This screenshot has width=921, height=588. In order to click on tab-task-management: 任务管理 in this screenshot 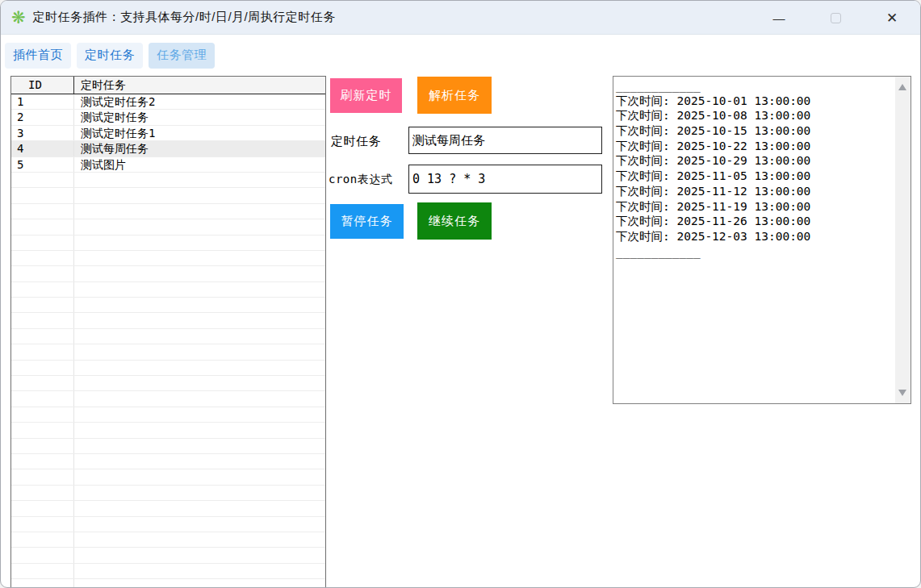, I will do `click(182, 56)`.